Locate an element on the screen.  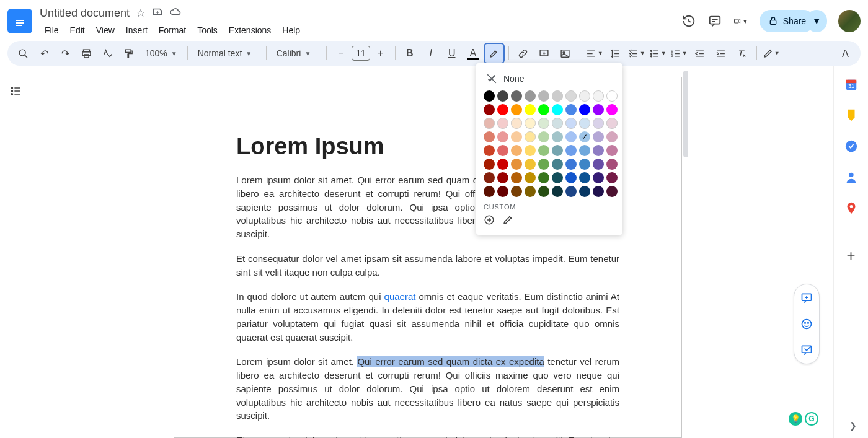
zoom-select: 100%▼ is located at coordinates (161, 53).